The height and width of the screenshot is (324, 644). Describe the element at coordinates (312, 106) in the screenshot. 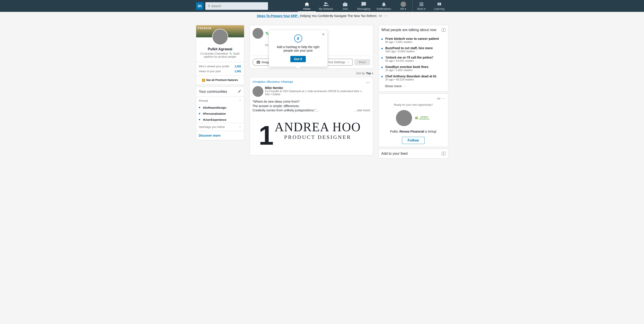

I see `post-body: "Where do new ideas come from? The answe…` at that location.